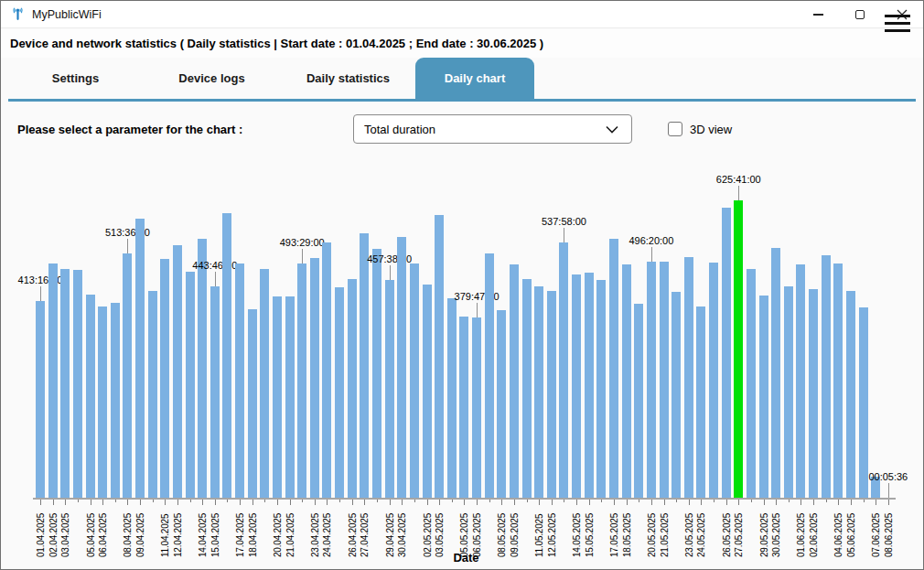 The height and width of the screenshot is (570, 924). Describe the element at coordinates (897, 24) in the screenshot. I see `hamburger-menu-button` at that location.